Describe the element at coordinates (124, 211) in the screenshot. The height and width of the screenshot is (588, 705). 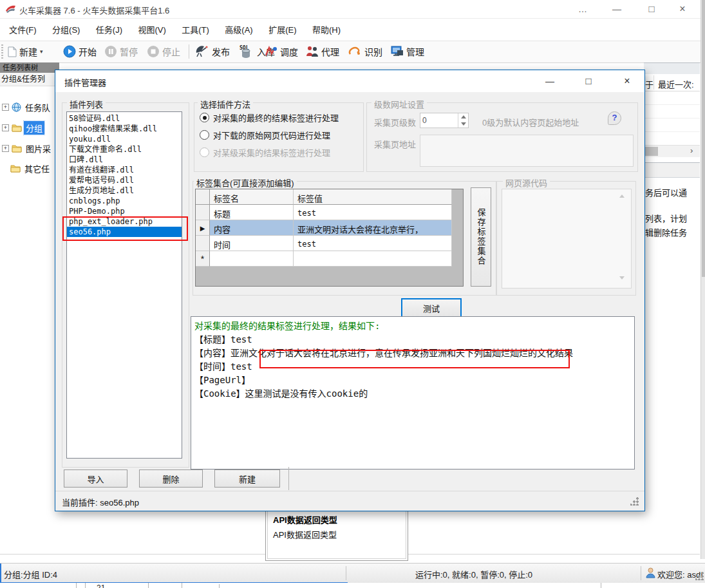
I see `plugin-item: PHP-Demo.php` at that location.